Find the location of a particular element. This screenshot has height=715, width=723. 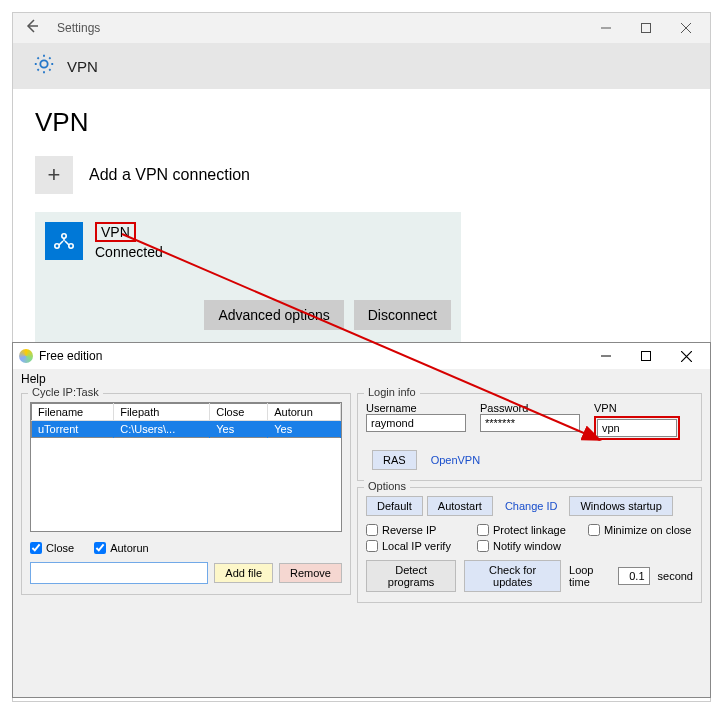

app-maximize-button is located at coordinates (646, 356).